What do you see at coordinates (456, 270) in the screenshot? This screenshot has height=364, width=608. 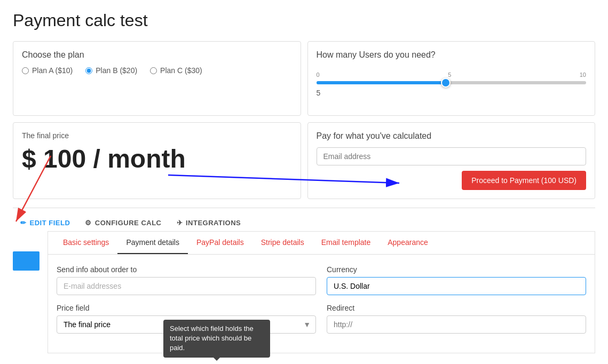 I see `currency-label: Currency` at bounding box center [456, 270].